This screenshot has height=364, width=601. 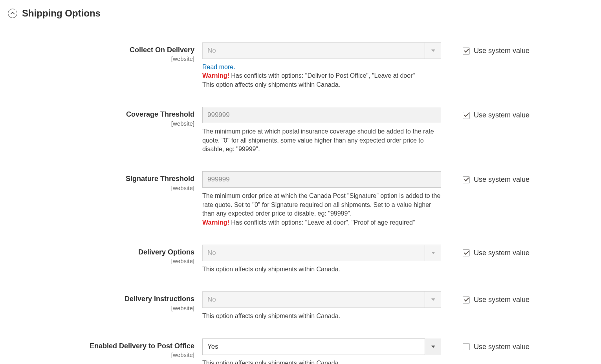 I want to click on help-text: The minimum price at which postal insura…, so click(x=322, y=141).